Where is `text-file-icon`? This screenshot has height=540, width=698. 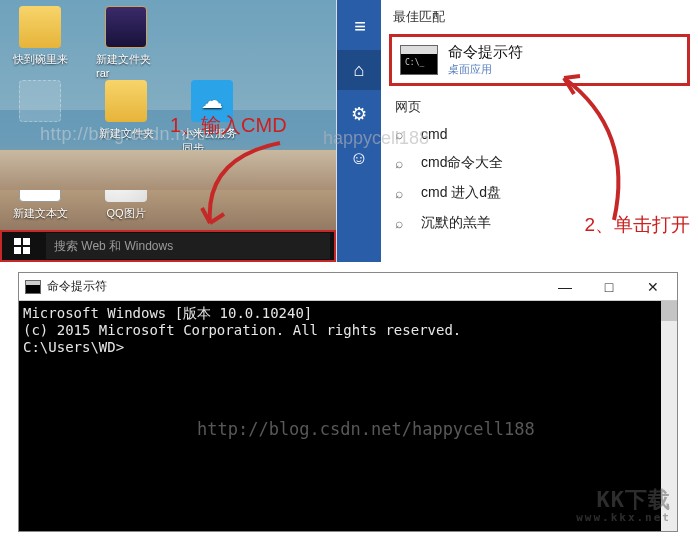
text-file-icon is located at coordinates (40, 181).